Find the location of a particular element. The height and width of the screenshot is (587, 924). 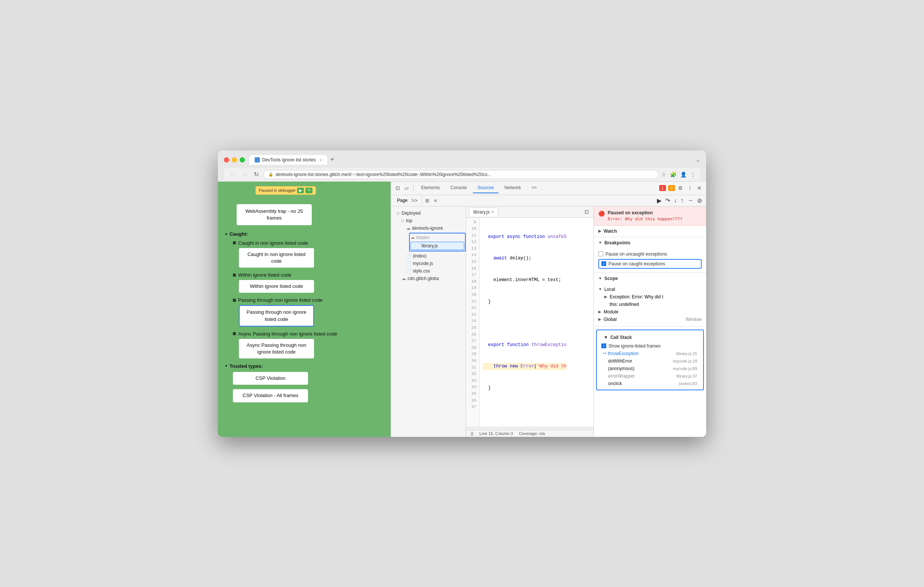

tab-close-button: × is located at coordinates (321, 160).